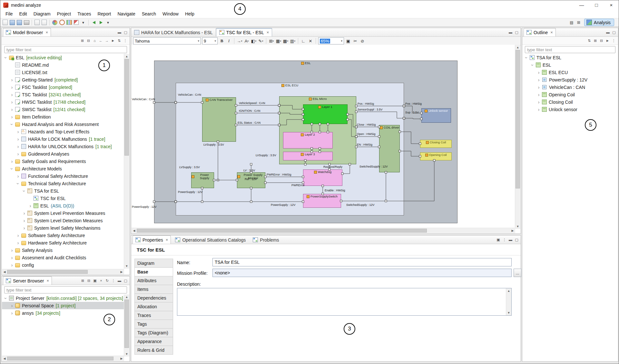 This screenshot has width=619, height=364. Describe the element at coordinates (219, 120) in the screenshot. I see `diagram-node-can-transceiver: CAN Transceiver` at that location.